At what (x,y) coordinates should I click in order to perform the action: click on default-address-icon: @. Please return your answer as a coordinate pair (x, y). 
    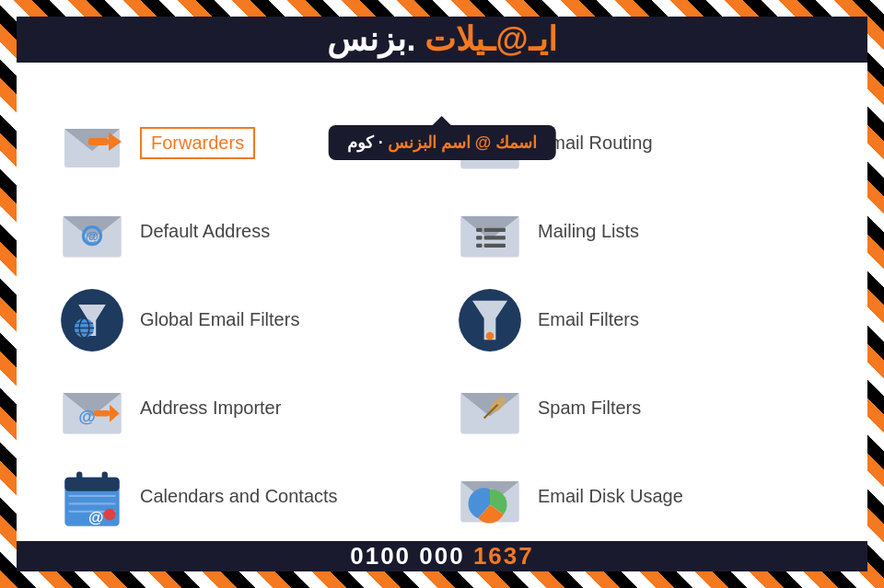
    Looking at the image, I should click on (92, 232).